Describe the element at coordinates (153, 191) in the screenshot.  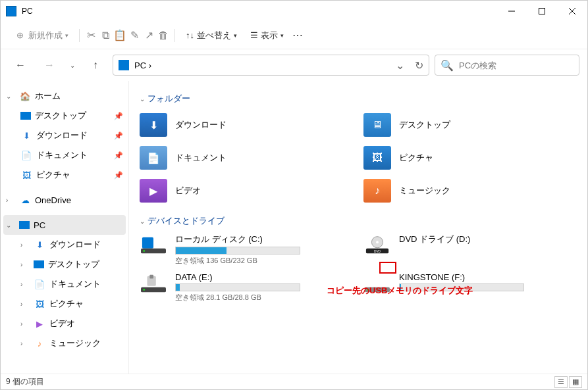
I see `video-folder-icon: ▶` at that location.